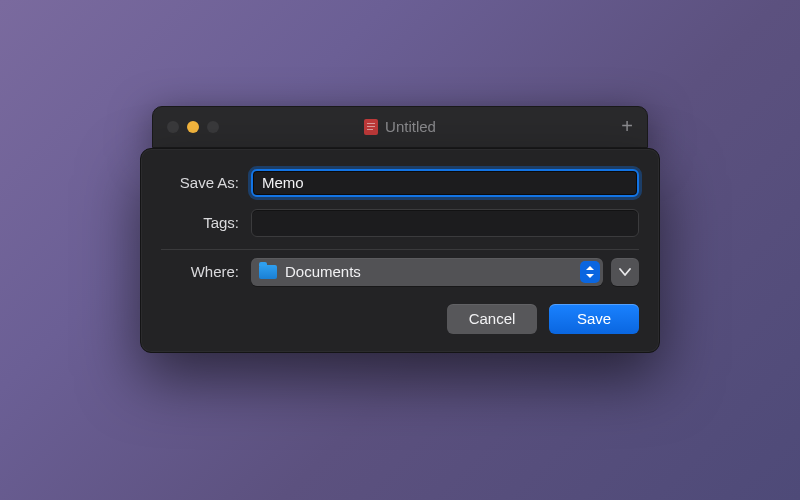 Image resolution: width=800 pixels, height=500 pixels. I want to click on chevron-down-icon, so click(625, 272).